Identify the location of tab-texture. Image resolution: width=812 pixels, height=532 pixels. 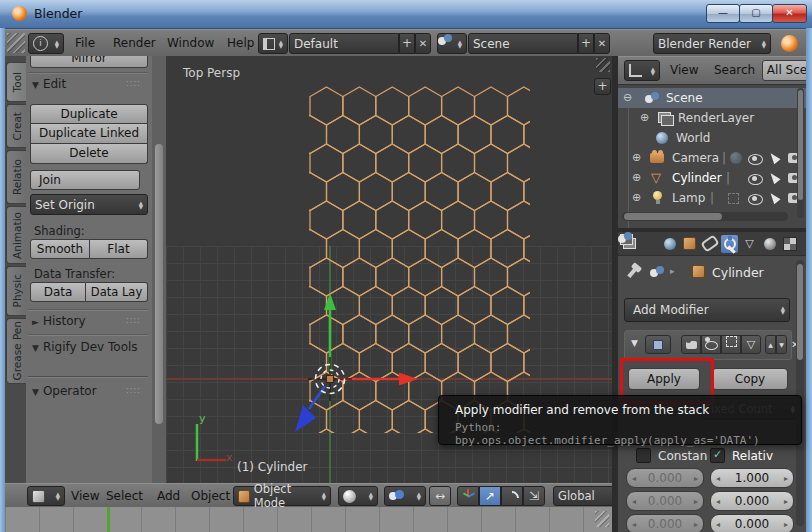
(790, 244).